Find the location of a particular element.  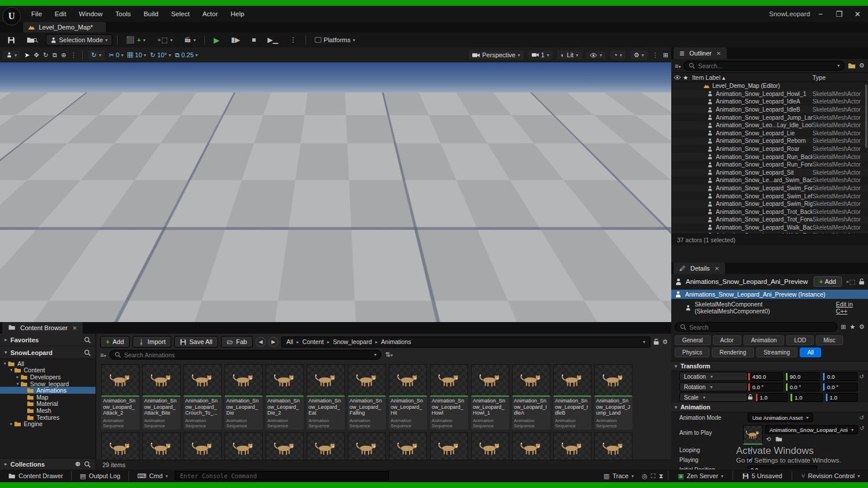

folder-textures: Textures is located at coordinates (47, 417).